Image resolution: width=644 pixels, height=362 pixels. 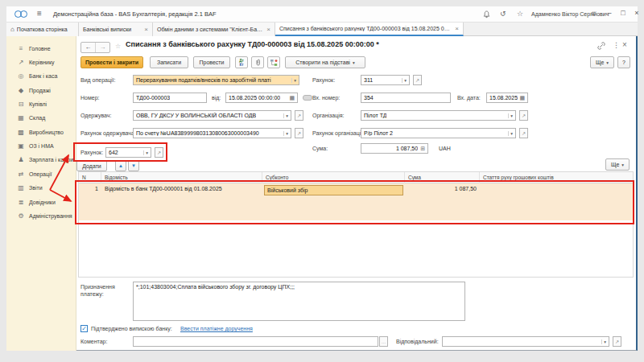 I want to click on post-button: Провести, so click(x=212, y=63).